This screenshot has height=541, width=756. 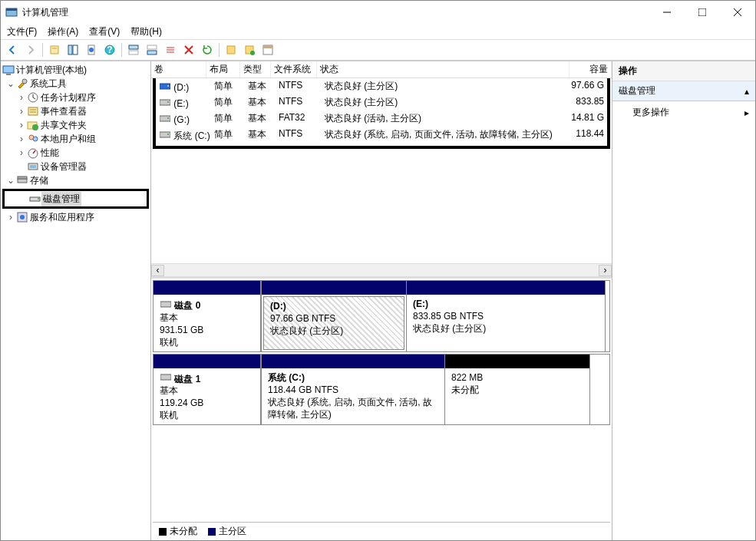 What do you see at coordinates (667, 12) in the screenshot?
I see `minimize-button` at bounding box center [667, 12].